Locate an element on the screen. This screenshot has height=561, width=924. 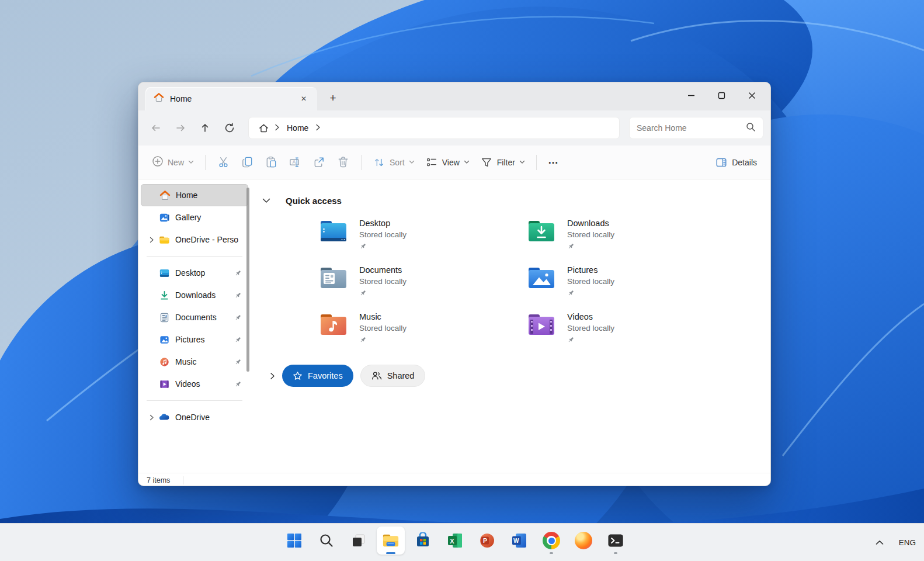
sidebar-item-videos: Videos is located at coordinates (194, 384).